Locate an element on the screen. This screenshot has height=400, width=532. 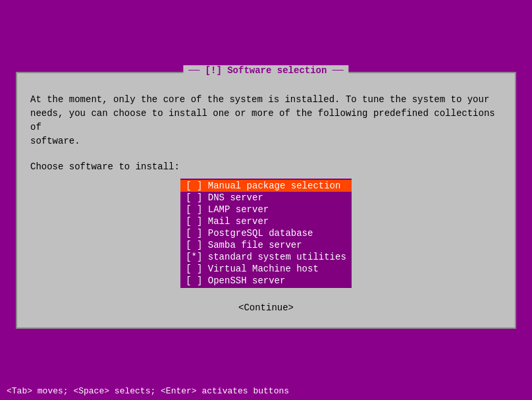
package-item-samba: [ ] Samba file server is located at coordinates (266, 245).